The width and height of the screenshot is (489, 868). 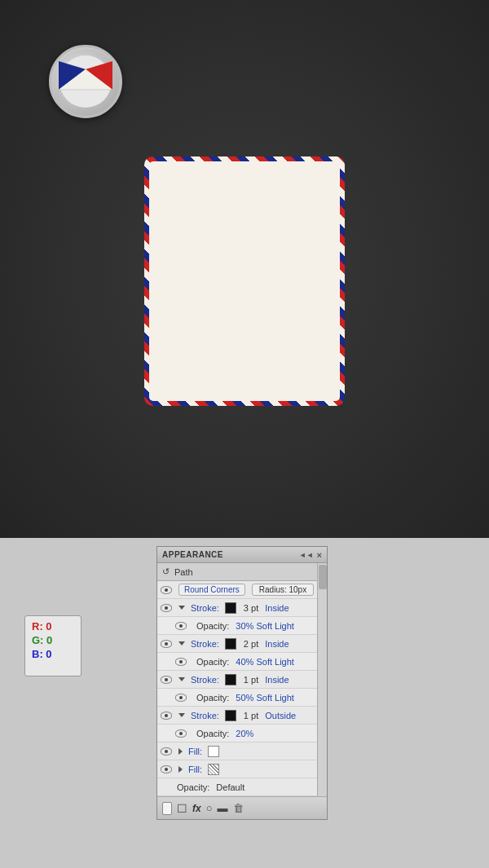 What do you see at coordinates (277, 680) in the screenshot?
I see `stroke3-pos: Inside` at bounding box center [277, 680].